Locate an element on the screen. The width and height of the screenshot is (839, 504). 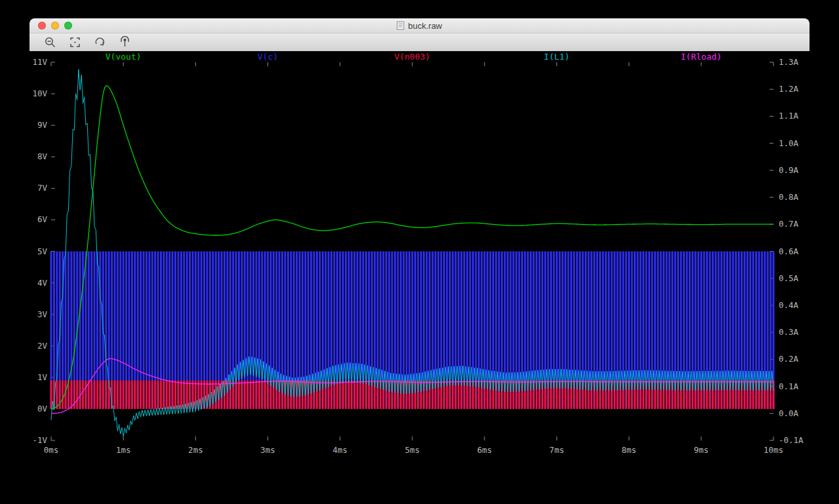
x-tick-label: 8ms is located at coordinates (629, 450).